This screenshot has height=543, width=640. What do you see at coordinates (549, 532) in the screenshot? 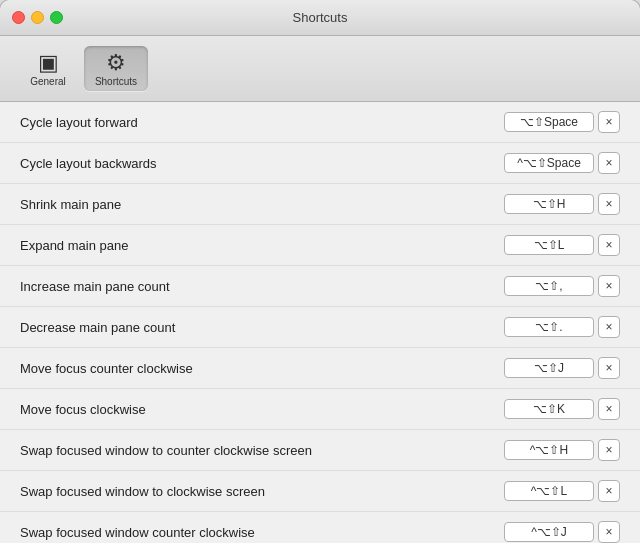
I see `shortcut-key-box: ^⌥⇧J` at bounding box center [549, 532].